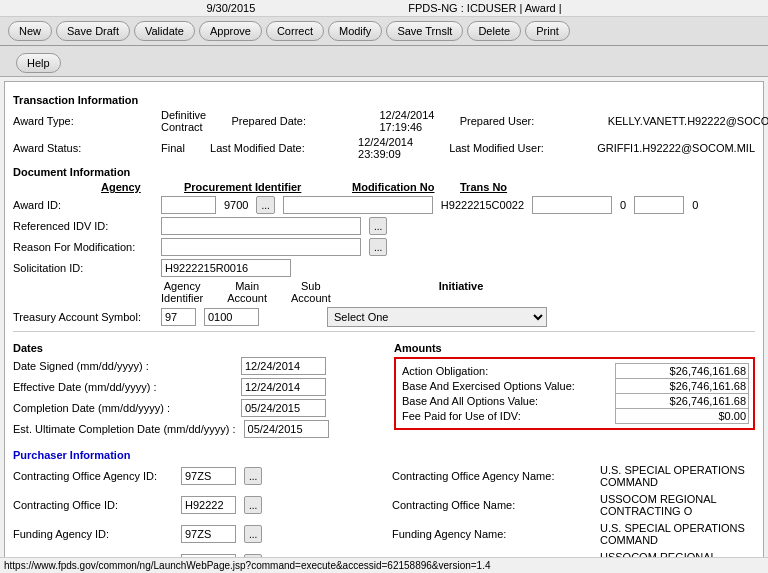 This screenshot has height=573, width=768. I want to click on action-obligation-label: Action Obligation:, so click(508, 372).